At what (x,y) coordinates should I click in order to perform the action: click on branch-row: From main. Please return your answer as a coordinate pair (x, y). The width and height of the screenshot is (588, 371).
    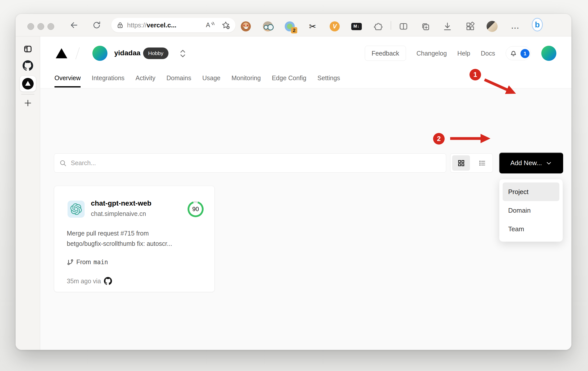
    Looking at the image, I should click on (87, 262).